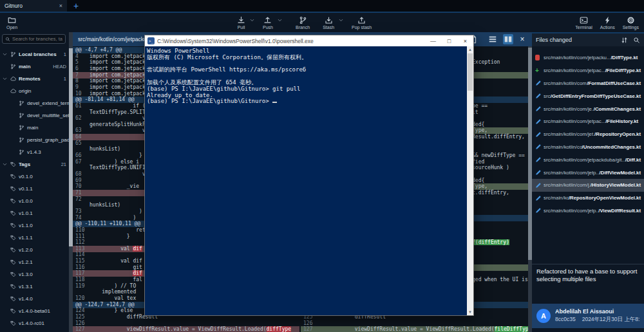 The width and height of the screenshot is (644, 332). I want to click on file-row-viewdiffresult-kt: src/main/kotlin/com/jetp.../ViewDiffResu…, so click(588, 211).